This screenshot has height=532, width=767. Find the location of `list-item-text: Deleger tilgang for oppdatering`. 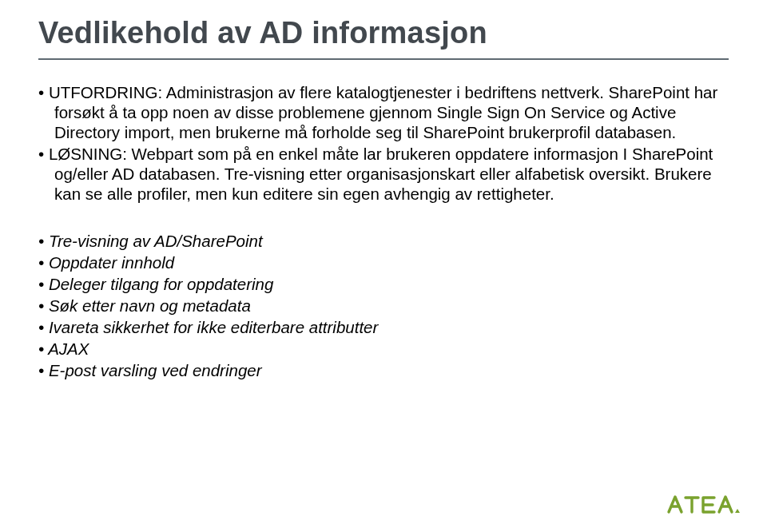

list-item-text: Deleger tilgang for oppdatering is located at coordinates (161, 284).